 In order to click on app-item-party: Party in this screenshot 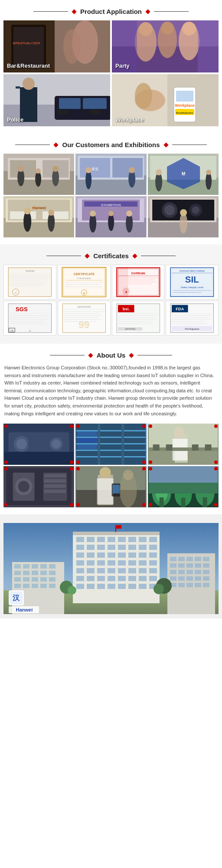, I will do `click(165, 46)`.